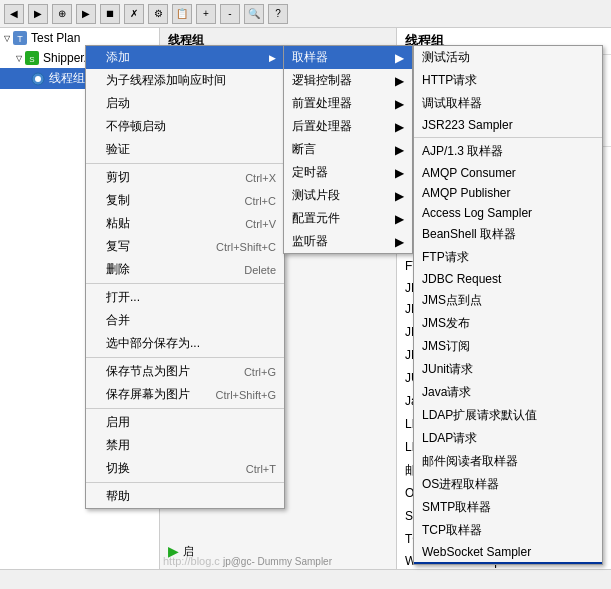  I want to click on expand-icon-2: ▽, so click(19, 58).